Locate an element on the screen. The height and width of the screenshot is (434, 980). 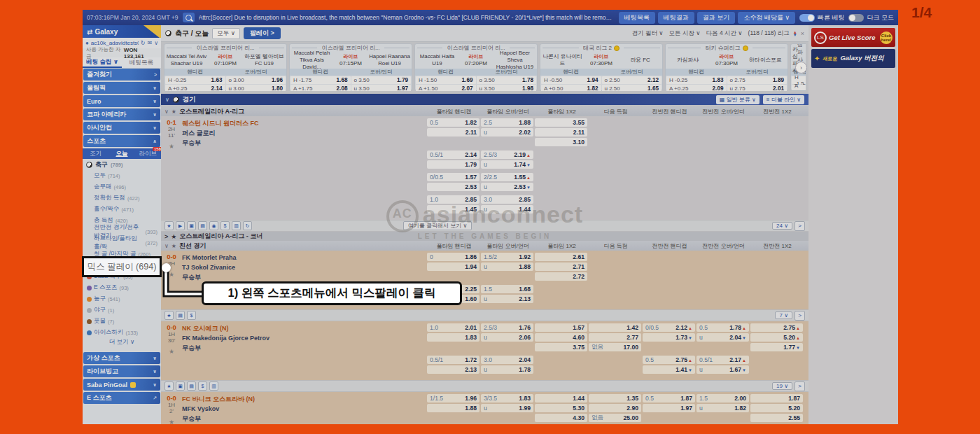
sidebar-accordion-sports: 스포츠∧ is located at coordinates (122, 141).